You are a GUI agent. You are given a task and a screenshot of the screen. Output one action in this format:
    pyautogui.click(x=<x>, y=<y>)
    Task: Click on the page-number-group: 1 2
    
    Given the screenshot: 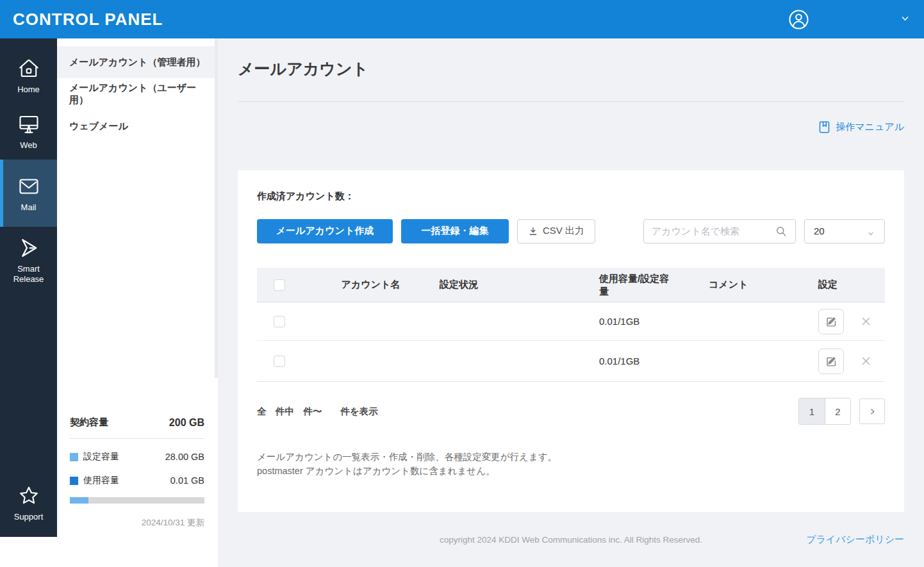 What is the action you would take?
    pyautogui.click(x=825, y=411)
    